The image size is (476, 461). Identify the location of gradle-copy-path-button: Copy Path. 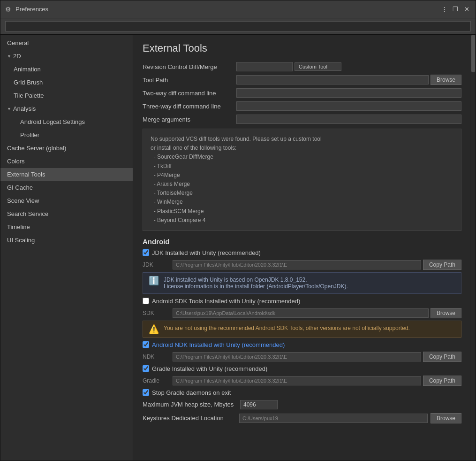
(442, 381).